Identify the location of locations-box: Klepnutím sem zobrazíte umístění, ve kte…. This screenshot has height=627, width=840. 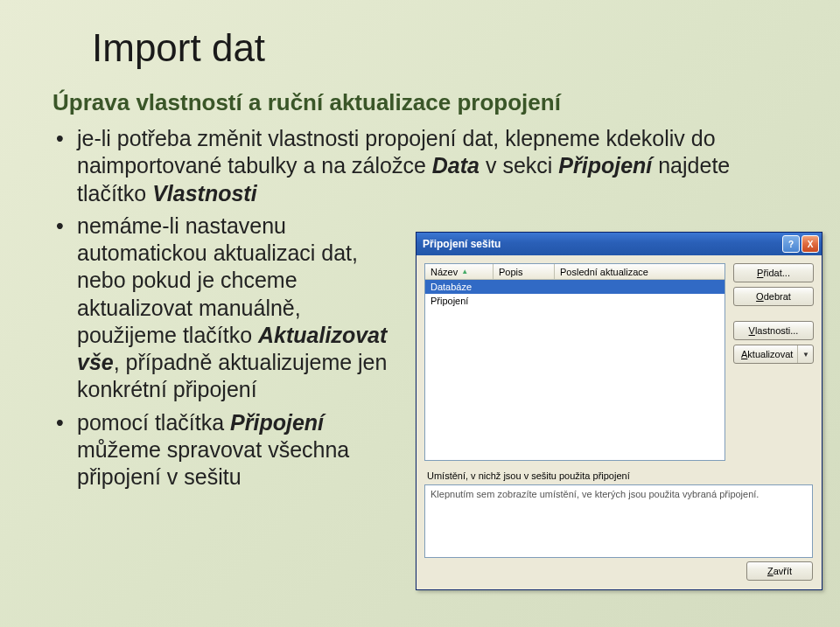
(619, 521).